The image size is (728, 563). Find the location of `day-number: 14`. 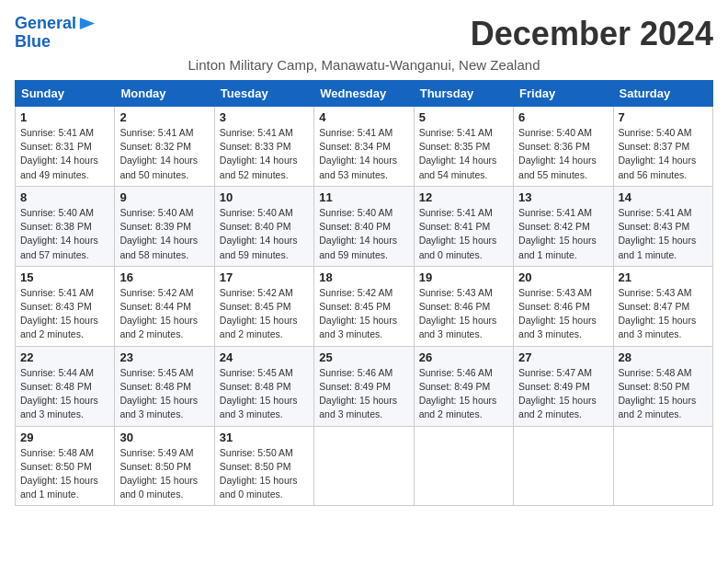

day-number: 14 is located at coordinates (664, 197).